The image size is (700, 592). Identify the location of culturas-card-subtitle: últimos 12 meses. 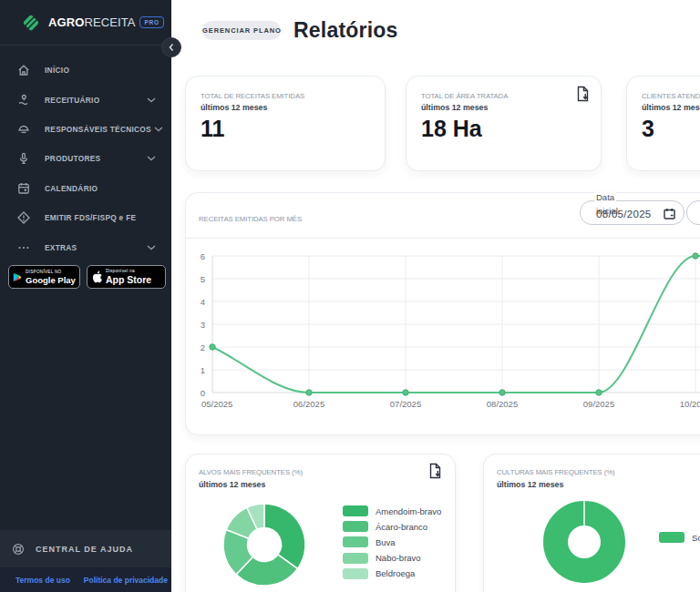
(530, 485).